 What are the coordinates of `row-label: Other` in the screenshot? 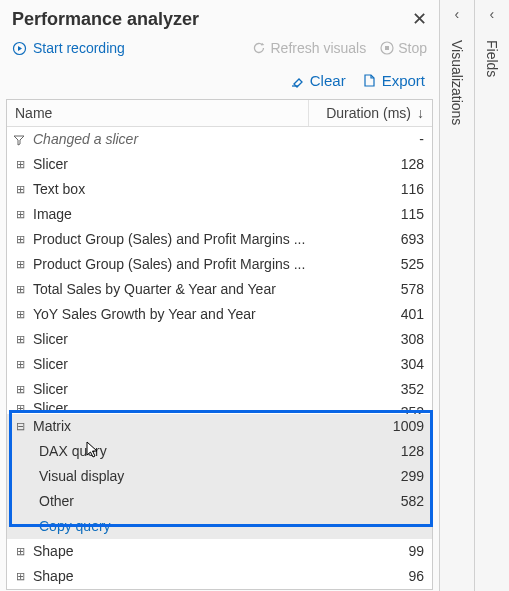 It's located at (56, 502).